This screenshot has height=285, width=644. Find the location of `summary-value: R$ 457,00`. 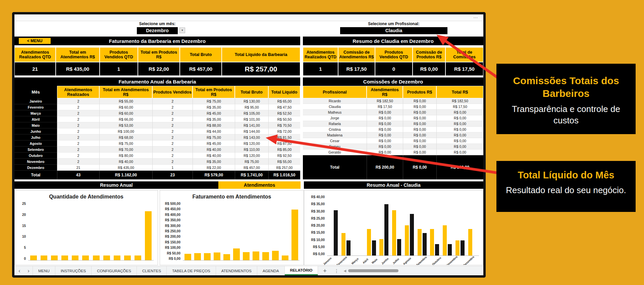

summary-value: R$ 457,00 is located at coordinates (201, 69).